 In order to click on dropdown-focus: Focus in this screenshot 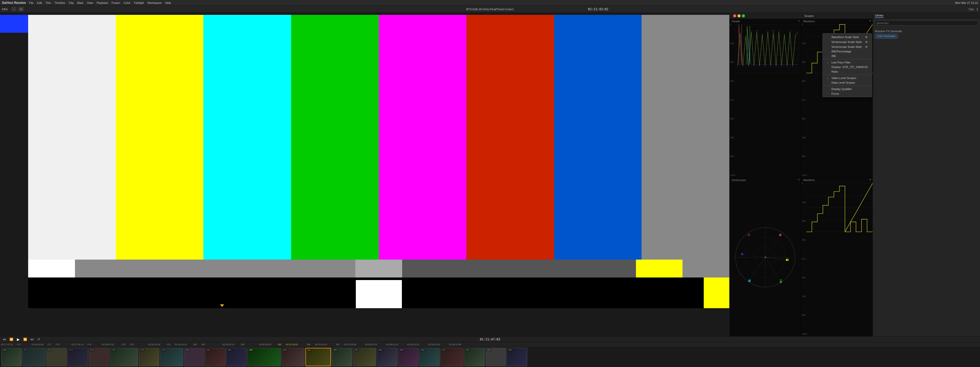, I will do `click(847, 94)`.